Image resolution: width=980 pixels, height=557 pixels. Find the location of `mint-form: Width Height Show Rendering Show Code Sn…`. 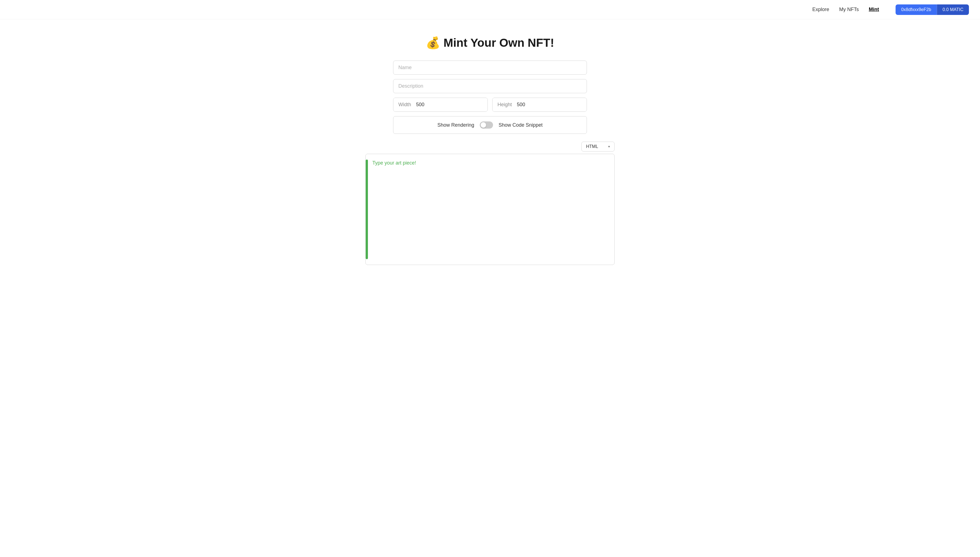

mint-form: Width Height Show Rendering Show Code Sn… is located at coordinates (490, 97).